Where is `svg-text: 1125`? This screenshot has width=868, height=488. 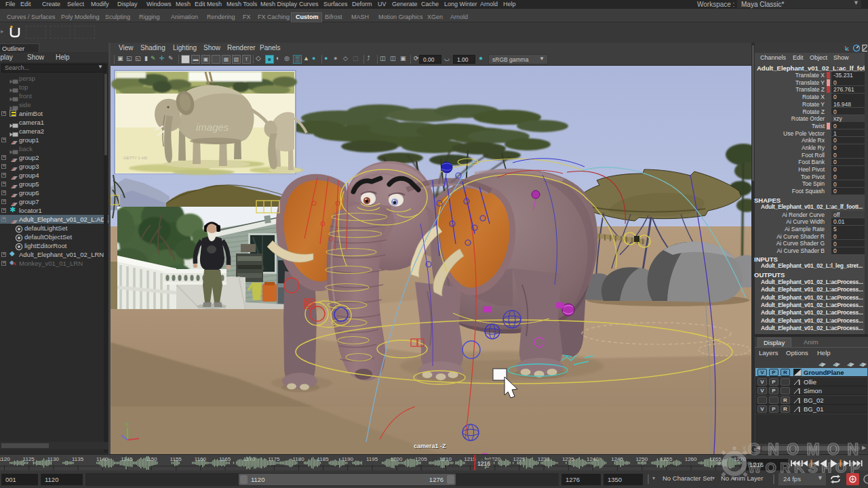
svg-text: 1125 is located at coordinates (29, 460).